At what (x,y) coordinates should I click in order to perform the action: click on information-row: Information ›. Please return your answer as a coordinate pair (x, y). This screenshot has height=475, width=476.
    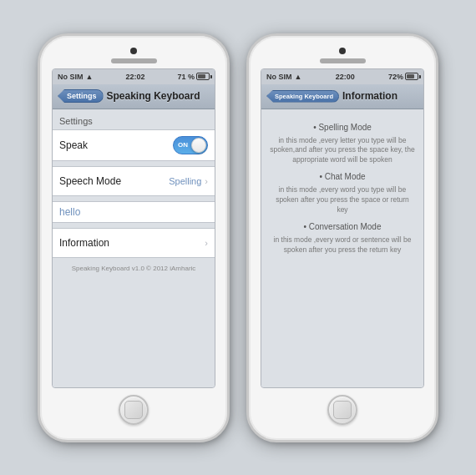
    Looking at the image, I should click on (134, 243).